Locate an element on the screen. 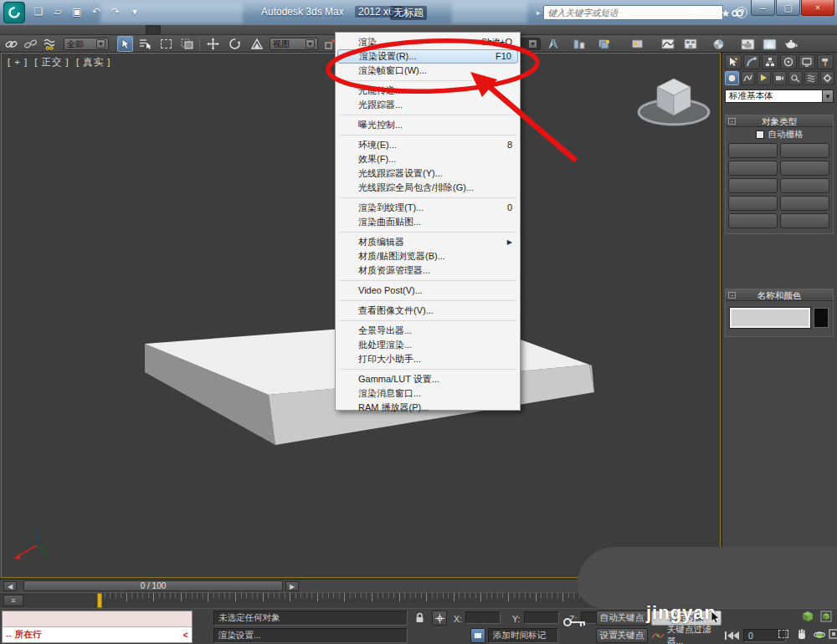 This screenshot has height=644, width=837. select-and-move-icon is located at coordinates (213, 43).